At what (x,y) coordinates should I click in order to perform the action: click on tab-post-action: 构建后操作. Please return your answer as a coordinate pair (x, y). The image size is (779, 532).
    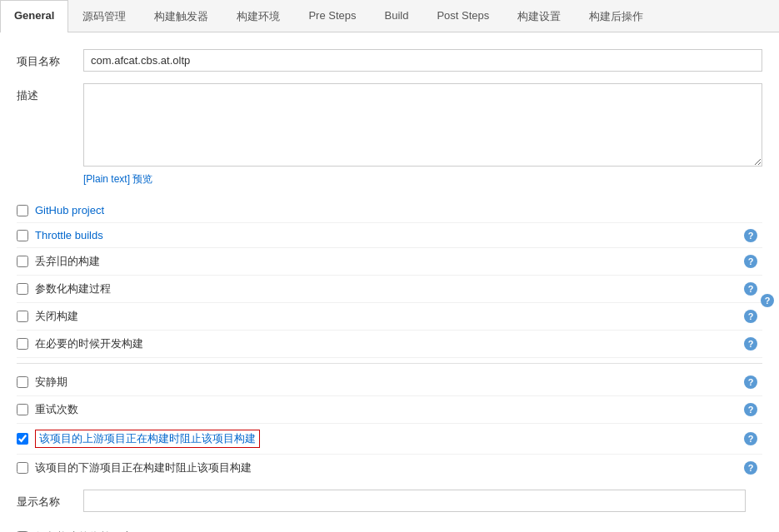
    Looking at the image, I should click on (617, 17).